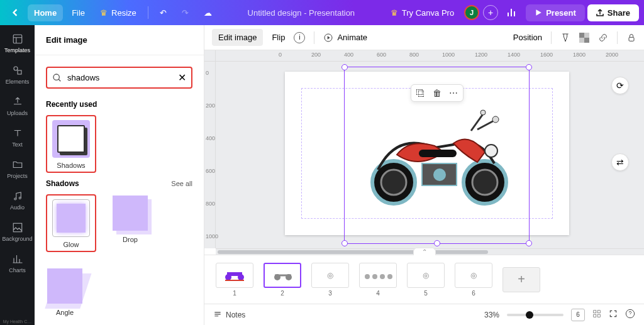  What do you see at coordinates (18, 43) in the screenshot?
I see `rail-templates: Templates` at bounding box center [18, 43].